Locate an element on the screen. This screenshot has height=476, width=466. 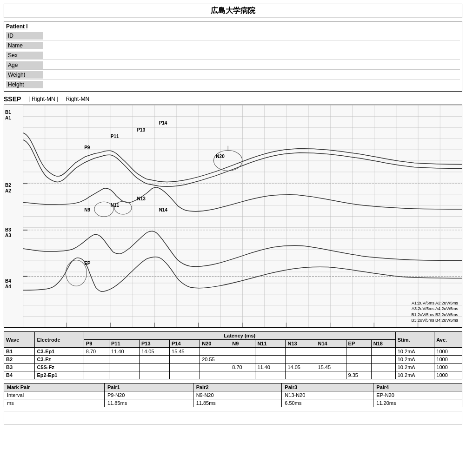
mark-pair-header-row: Mark PairPair1Pair2Pair3Pair4 is located at coordinates (233, 388).